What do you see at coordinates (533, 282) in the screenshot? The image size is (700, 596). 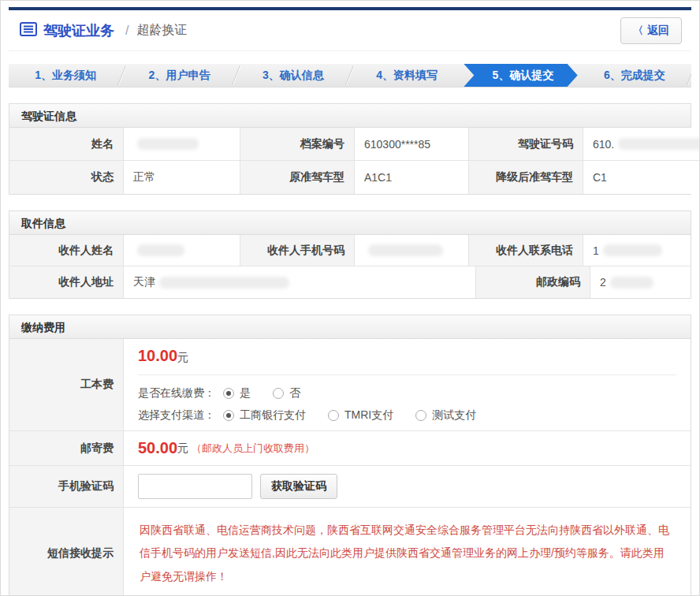 I see `postal-code-label: 邮政编码` at bounding box center [533, 282].